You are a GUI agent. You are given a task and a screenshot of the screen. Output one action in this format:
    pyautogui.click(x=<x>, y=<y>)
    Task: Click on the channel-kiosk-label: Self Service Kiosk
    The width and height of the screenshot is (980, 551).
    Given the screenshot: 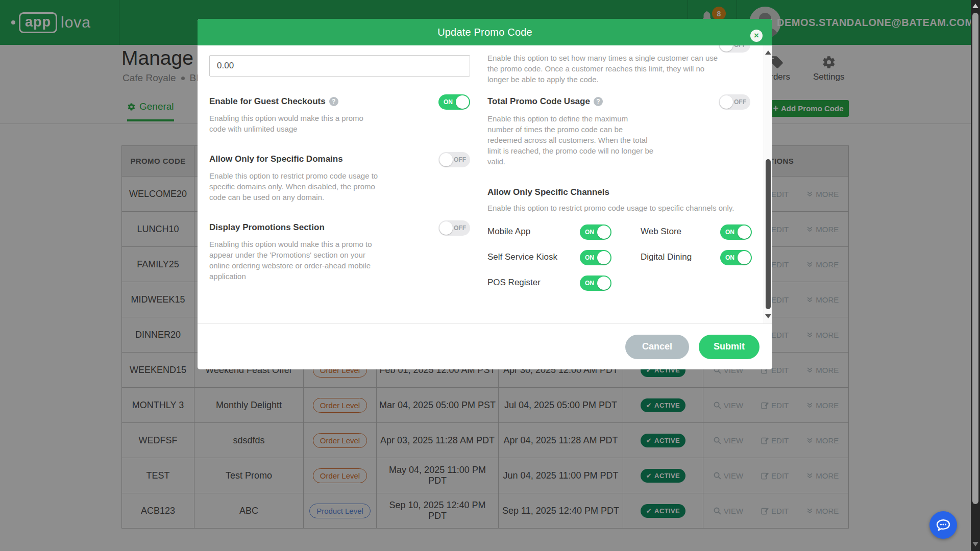 What is the action you would take?
    pyautogui.click(x=523, y=257)
    